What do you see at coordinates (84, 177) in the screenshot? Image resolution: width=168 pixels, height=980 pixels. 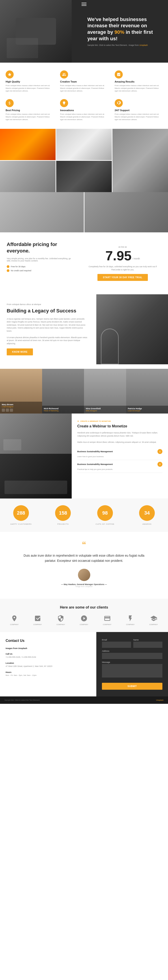 I see `mosaic-music` at bounding box center [84, 177].